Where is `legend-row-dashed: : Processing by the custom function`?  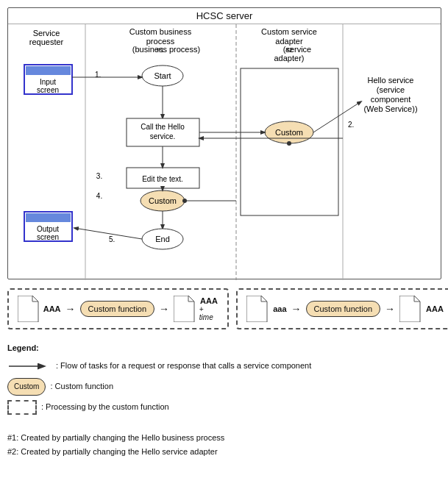 legend-row-dashed: : Processing by the custom function is located at coordinates (224, 407).